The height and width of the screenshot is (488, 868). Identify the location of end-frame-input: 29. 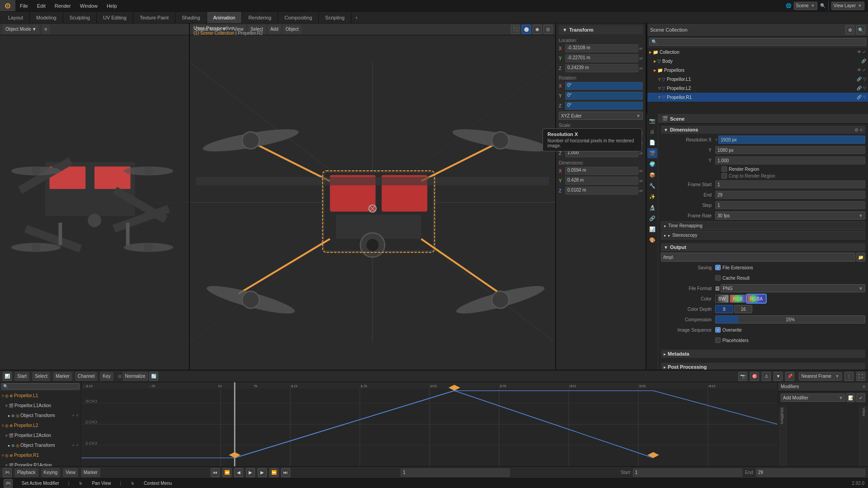
(811, 473).